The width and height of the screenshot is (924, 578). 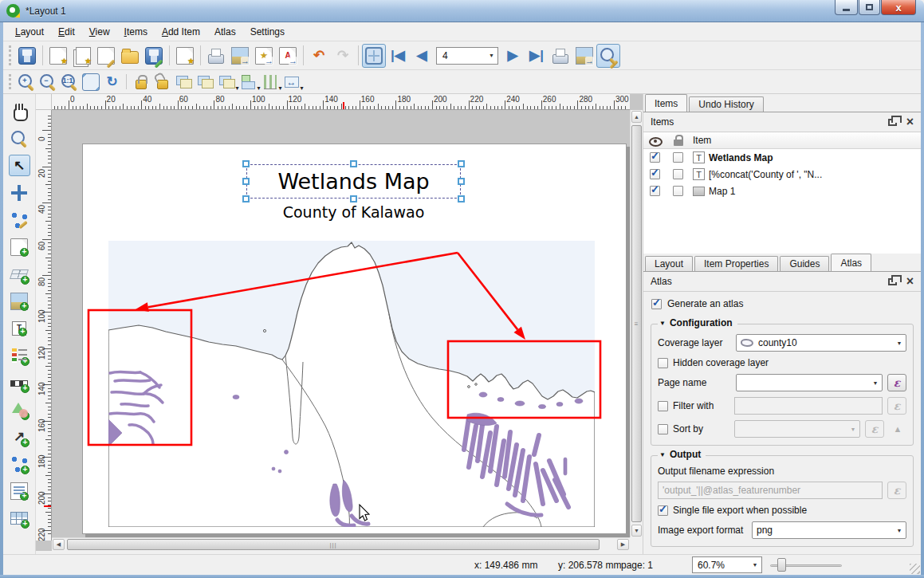 I want to click on filter-expression-field, so click(x=808, y=406).